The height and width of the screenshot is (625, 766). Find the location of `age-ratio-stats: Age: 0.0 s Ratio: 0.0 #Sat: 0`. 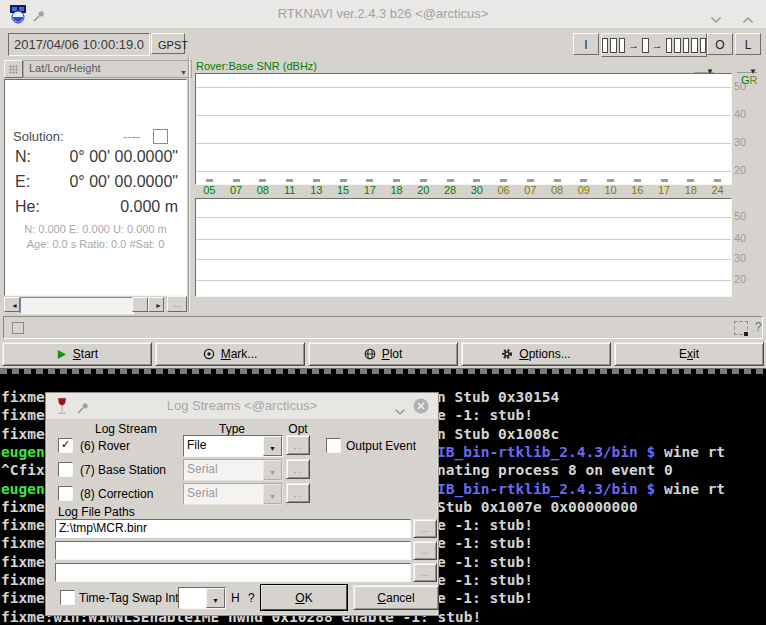

age-ratio-stats: Age: 0.0 s Ratio: 0.0 #Sat: 0 is located at coordinates (96, 244).